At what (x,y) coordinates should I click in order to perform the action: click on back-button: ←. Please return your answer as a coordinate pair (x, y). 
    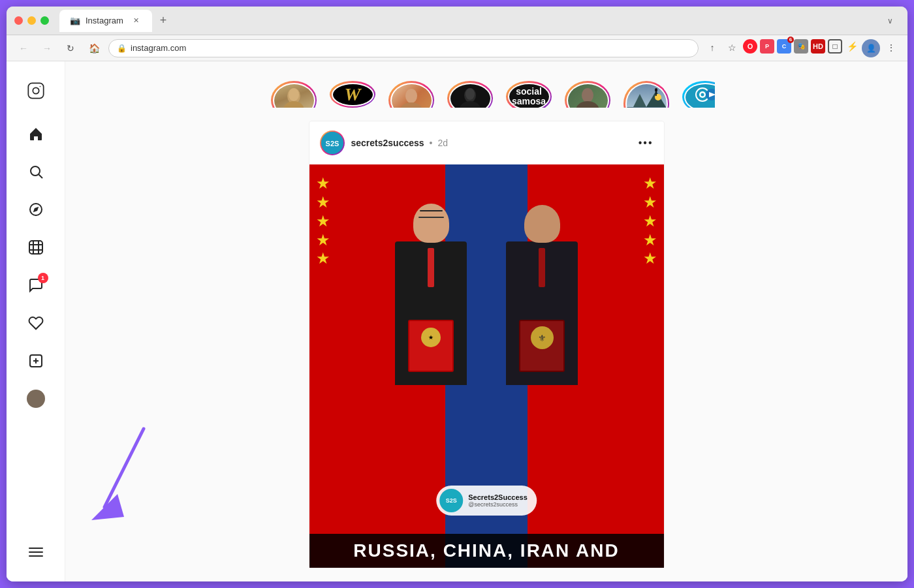
    Looking at the image, I should click on (24, 48).